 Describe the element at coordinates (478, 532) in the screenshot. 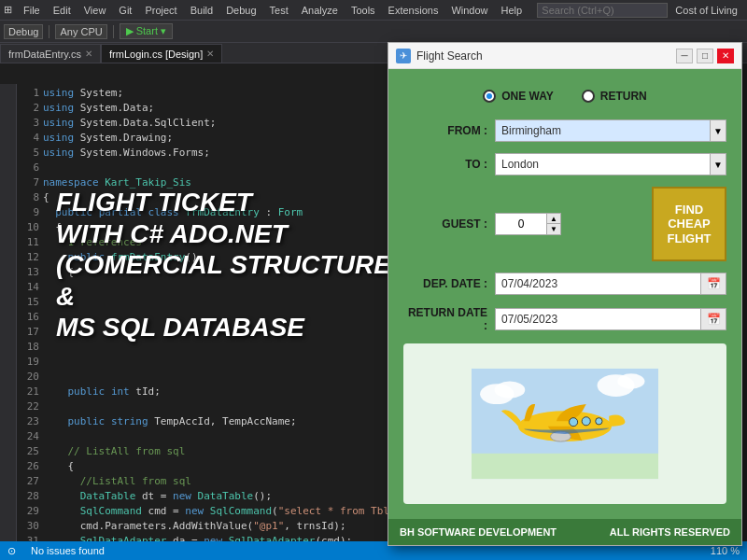

I see `footer-left: BH SOFTWARE DEVELOPMENT` at that location.